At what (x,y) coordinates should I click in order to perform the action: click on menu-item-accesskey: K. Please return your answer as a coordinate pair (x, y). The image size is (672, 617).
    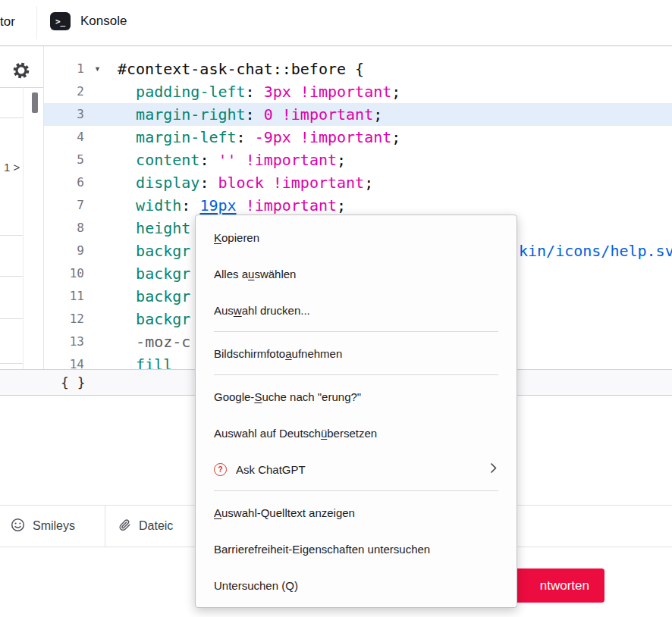
    Looking at the image, I should click on (218, 238).